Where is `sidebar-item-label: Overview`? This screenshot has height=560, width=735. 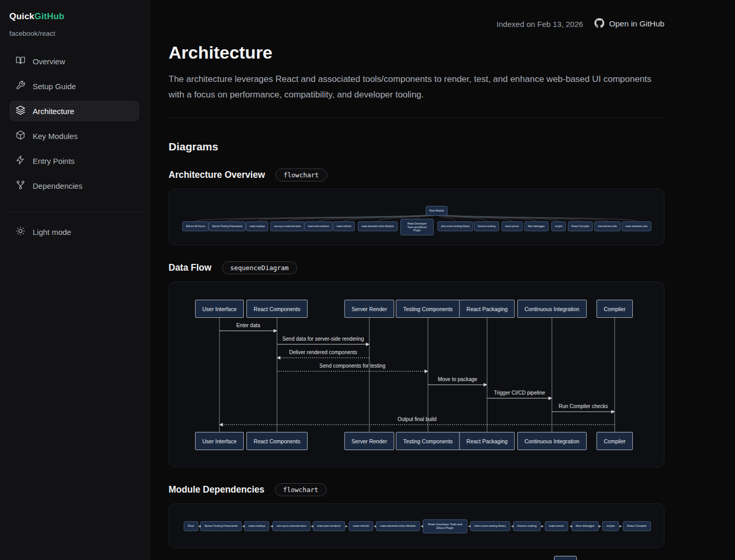
sidebar-item-label: Overview is located at coordinates (49, 61).